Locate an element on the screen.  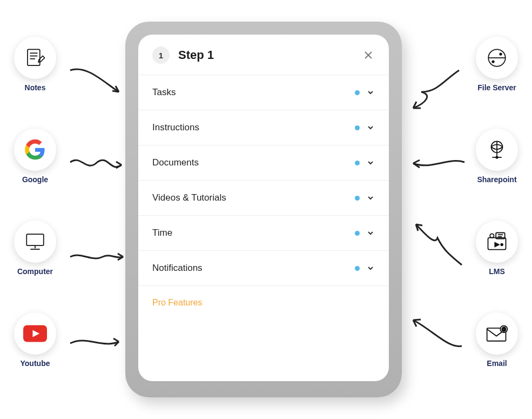
section-label: Notifications is located at coordinates (251, 268).